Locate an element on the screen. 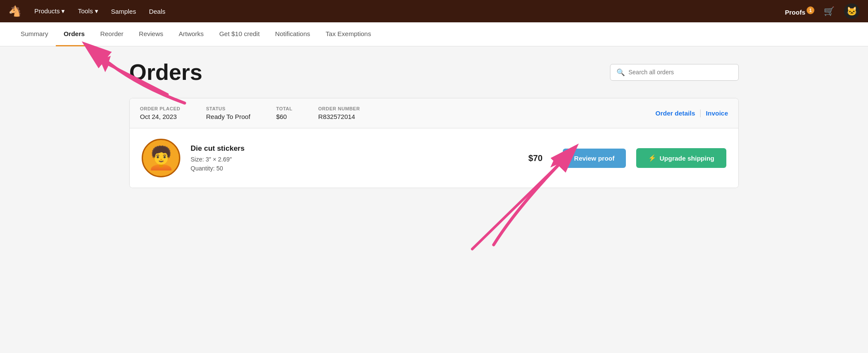 This screenshot has height=353, width=868. search-input is located at coordinates (680, 72).